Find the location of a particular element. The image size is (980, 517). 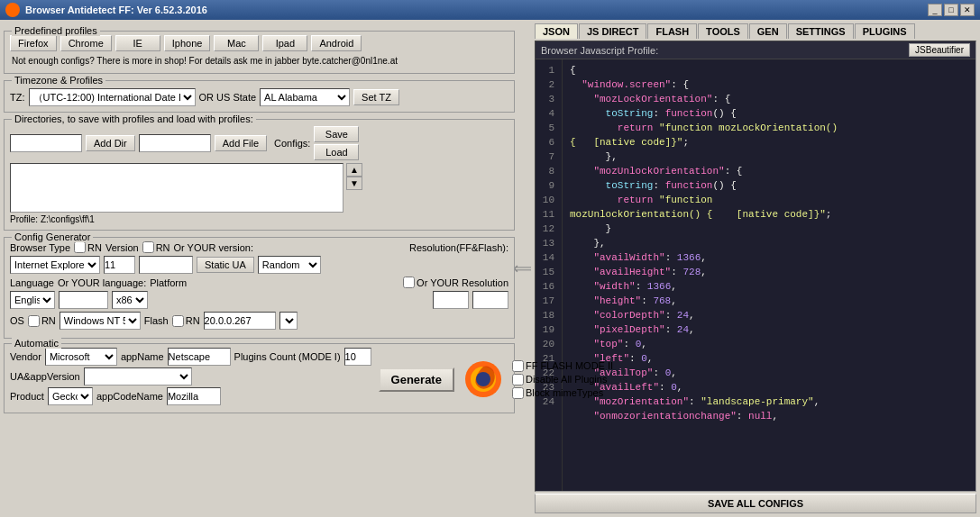

add-dir-button: Add Dir is located at coordinates (110, 143).